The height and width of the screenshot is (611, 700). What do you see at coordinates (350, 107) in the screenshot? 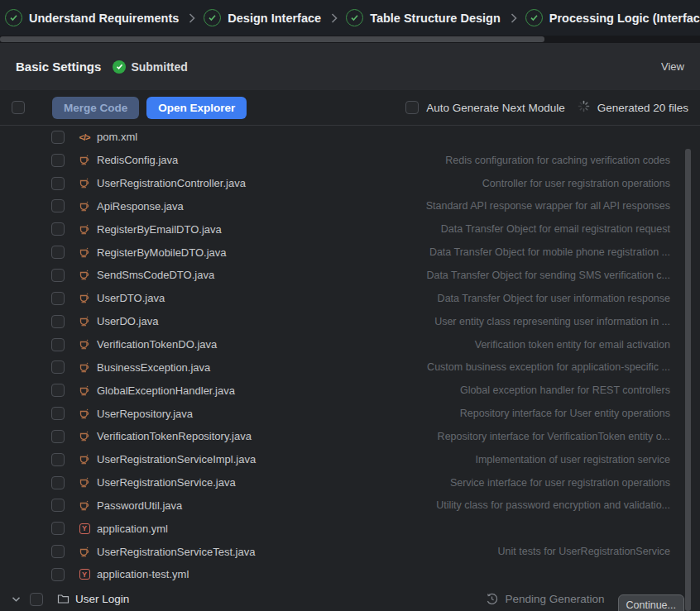
I see `toolbar: Merge Code Open Explorer Auto Generate N…` at bounding box center [350, 107].